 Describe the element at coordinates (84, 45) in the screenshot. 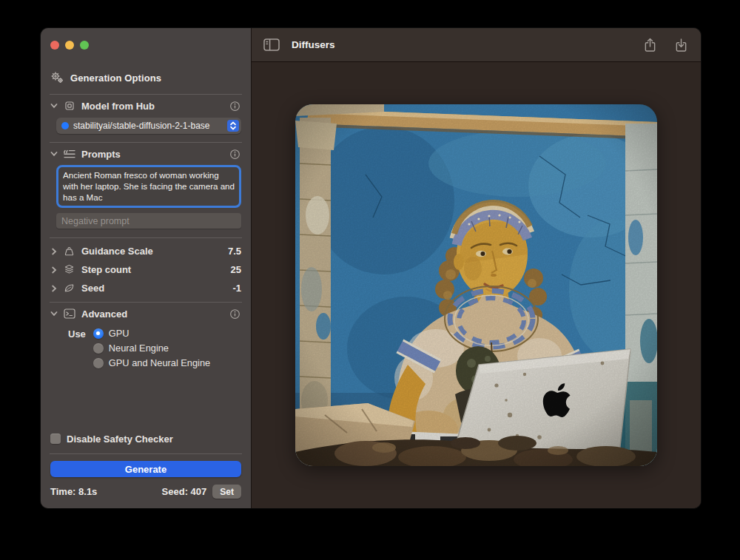

I see `zoom-button` at that location.